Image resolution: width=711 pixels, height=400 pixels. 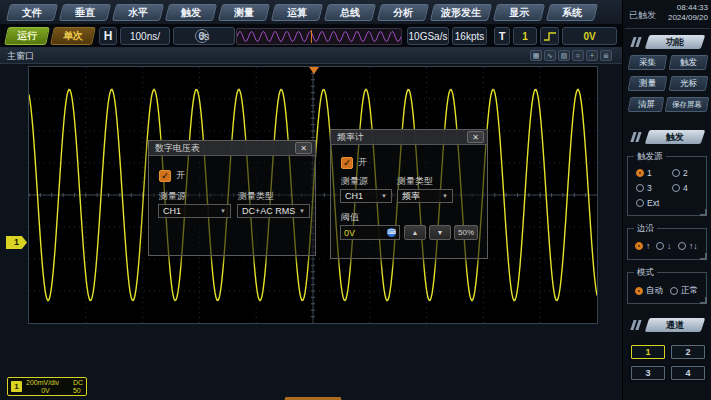 I want to click on freq-on-checkbox: ✓, so click(x=347, y=163).